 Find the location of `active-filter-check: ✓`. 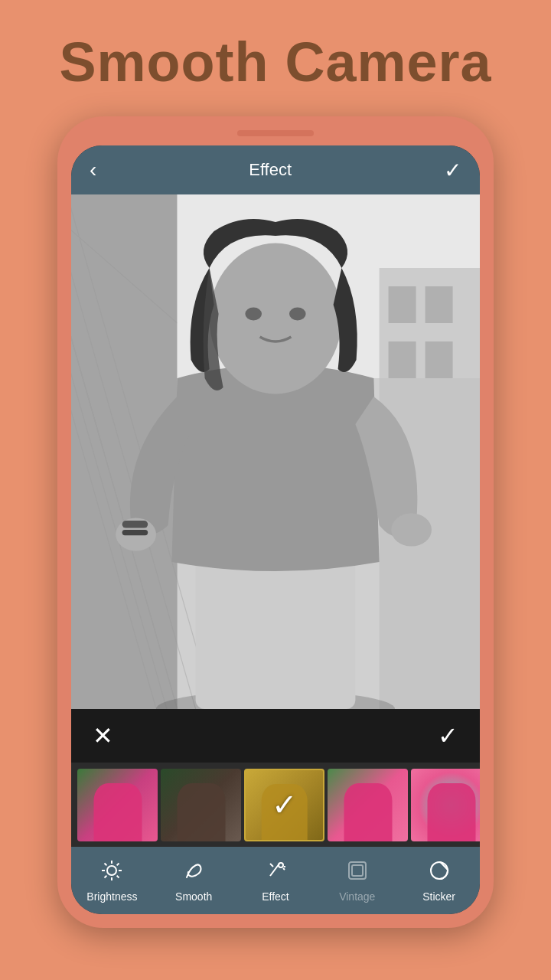

active-filter-check: ✓ is located at coordinates (285, 805).